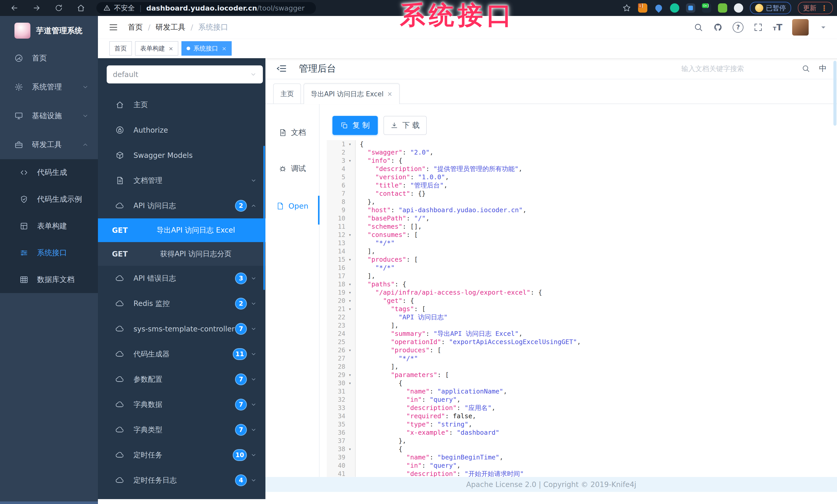  What do you see at coordinates (770, 8) in the screenshot?
I see `profile-paused-pill: 已暂停` at bounding box center [770, 8].